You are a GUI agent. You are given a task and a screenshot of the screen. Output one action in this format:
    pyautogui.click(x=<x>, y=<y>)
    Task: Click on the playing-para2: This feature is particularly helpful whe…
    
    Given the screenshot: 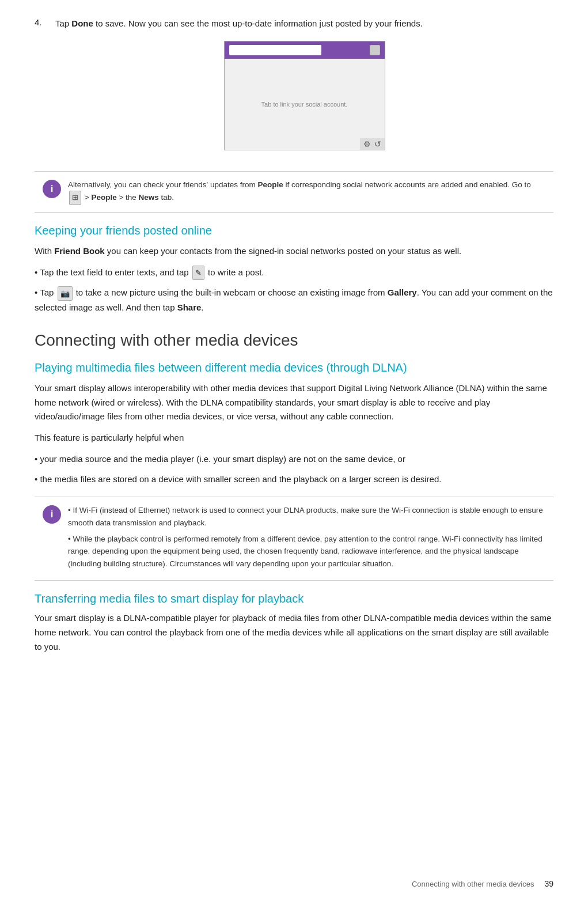 What is the action you would take?
    pyautogui.click(x=294, y=438)
    